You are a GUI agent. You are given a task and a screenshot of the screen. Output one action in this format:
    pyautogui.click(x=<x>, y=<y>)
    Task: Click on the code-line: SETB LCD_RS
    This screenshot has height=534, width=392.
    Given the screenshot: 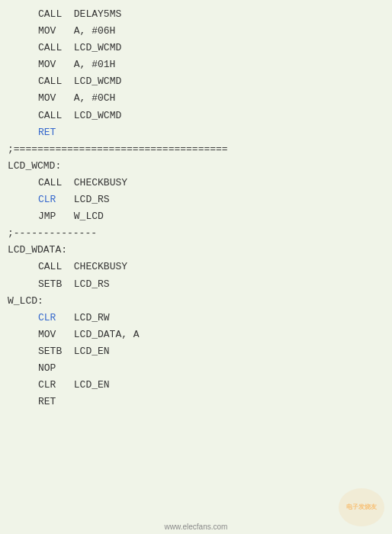 What is the action you would take?
    pyautogui.click(x=196, y=285)
    